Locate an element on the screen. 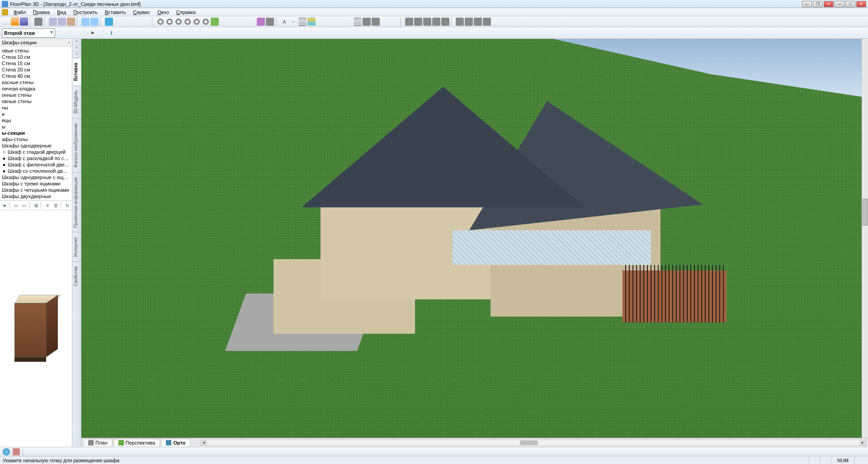  bt-furniture-icon is located at coordinates (16, 452).